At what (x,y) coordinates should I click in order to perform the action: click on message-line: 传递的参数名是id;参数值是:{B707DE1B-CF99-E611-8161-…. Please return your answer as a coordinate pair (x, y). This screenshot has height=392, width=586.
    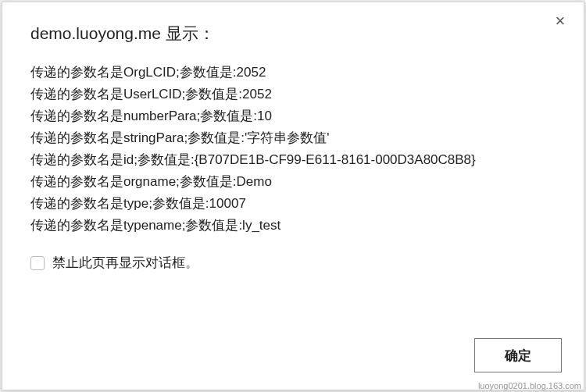
    Looking at the image, I should click on (293, 160).